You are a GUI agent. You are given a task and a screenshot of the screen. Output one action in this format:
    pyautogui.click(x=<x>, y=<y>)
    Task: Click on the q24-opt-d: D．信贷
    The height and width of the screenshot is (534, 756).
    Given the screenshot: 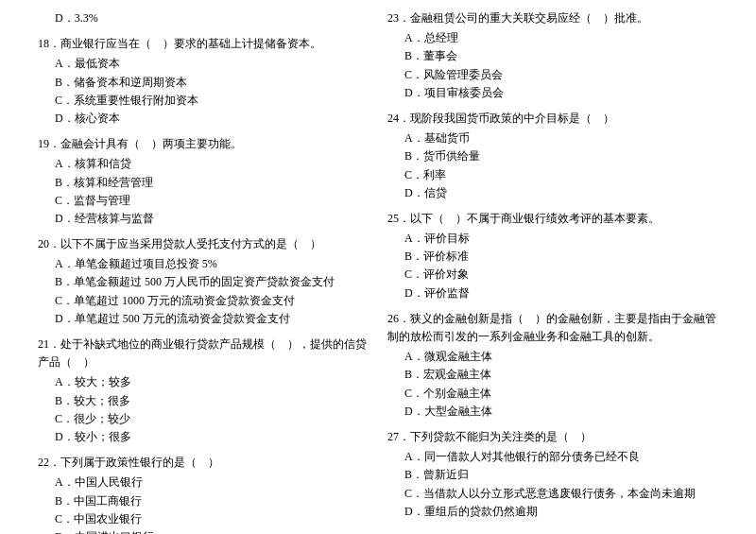 What is the action you would take?
    pyautogui.click(x=553, y=193)
    